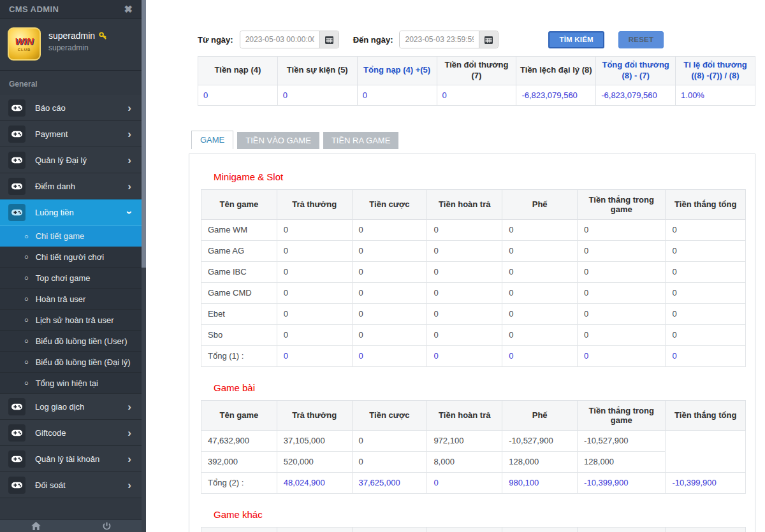  I want to click on submenu-item-label: Hoàn trả user, so click(61, 299).